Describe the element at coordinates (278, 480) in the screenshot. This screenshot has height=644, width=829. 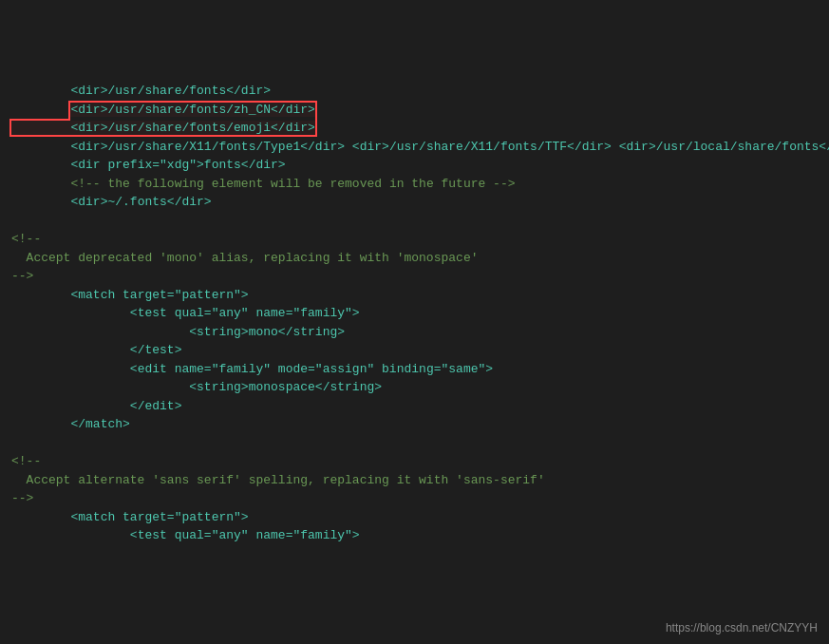
I see `comment-sans: <!-- Accept alternate 'sans serif' spell…` at that location.